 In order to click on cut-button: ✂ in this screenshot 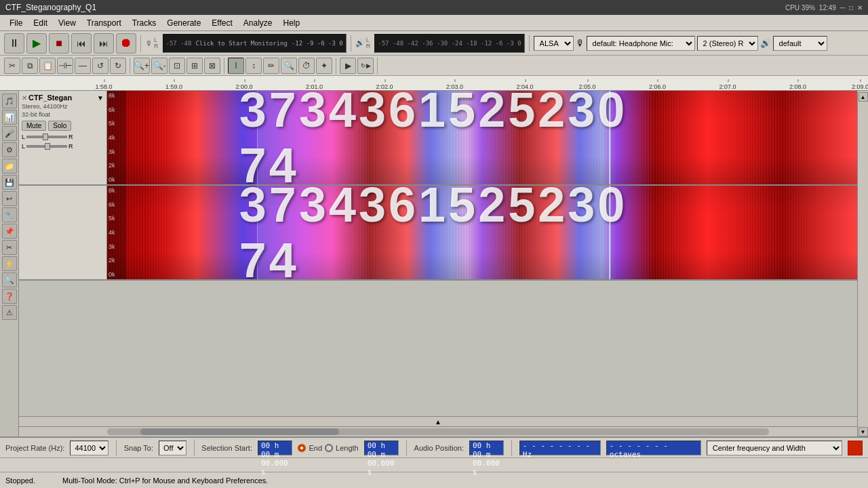, I will do `click(12, 66)`.